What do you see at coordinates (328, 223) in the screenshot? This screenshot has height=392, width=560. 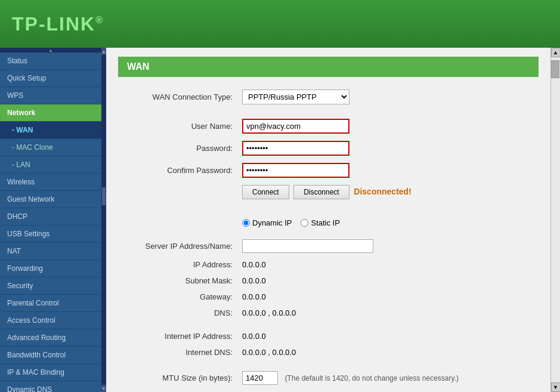 I see `ip-type-row: Dynamic IP Static IP` at bounding box center [328, 223].